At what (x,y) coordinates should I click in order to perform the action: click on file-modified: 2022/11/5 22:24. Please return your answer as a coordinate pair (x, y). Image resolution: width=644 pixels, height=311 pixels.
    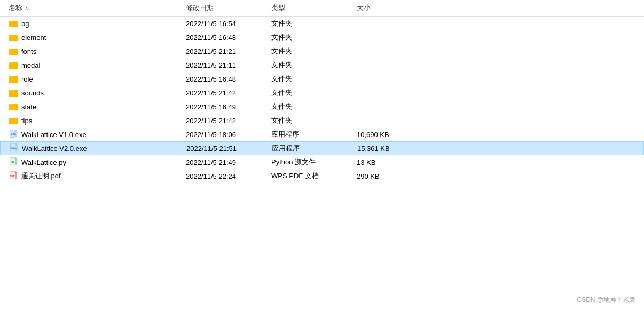
    Looking at the image, I should click on (224, 176).